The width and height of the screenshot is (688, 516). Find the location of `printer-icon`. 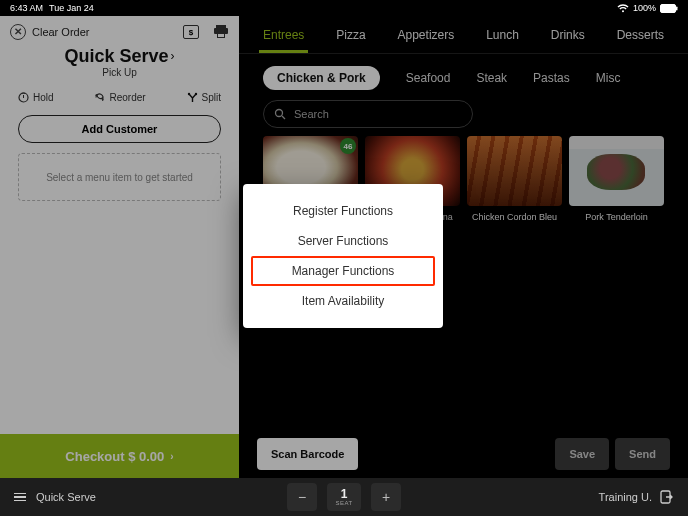

printer-icon is located at coordinates (221, 32).